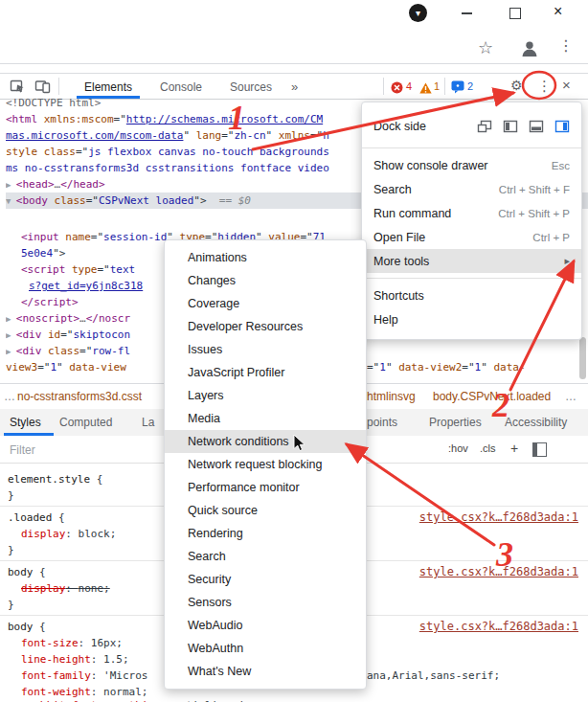  Describe the element at coordinates (471, 260) in the screenshot. I see `menu-item-more-tools: More tools ▸` at that location.